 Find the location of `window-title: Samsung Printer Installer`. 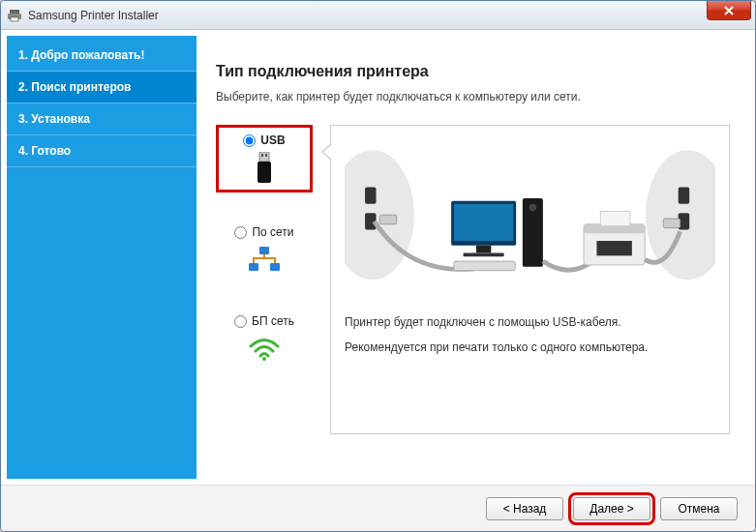

window-title: Samsung Printer Installer is located at coordinates (93, 15).